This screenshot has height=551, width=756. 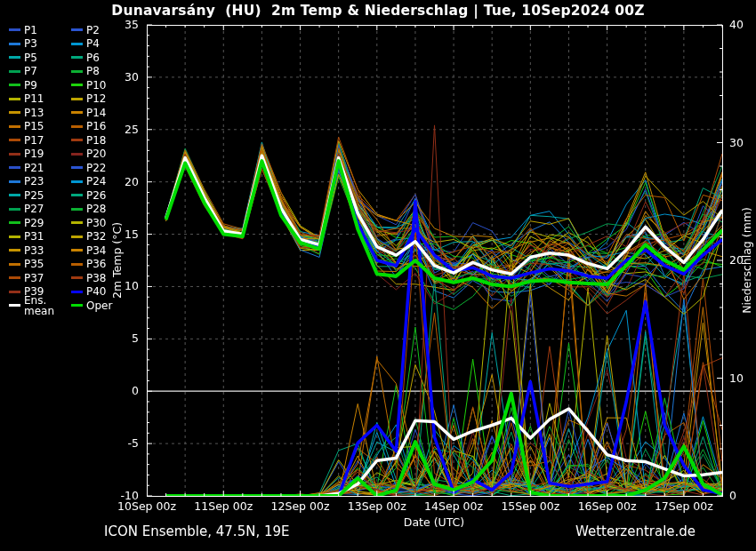 What do you see at coordinates (76, 155) in the screenshot?
I see `legend-line-swatch-p20` at bounding box center [76, 155].